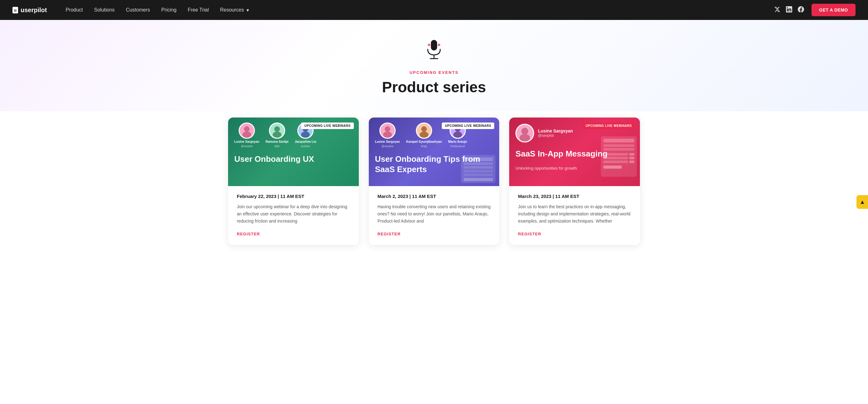 The image size is (868, 404). I want to click on card-2-register: REGISTER, so click(389, 234).